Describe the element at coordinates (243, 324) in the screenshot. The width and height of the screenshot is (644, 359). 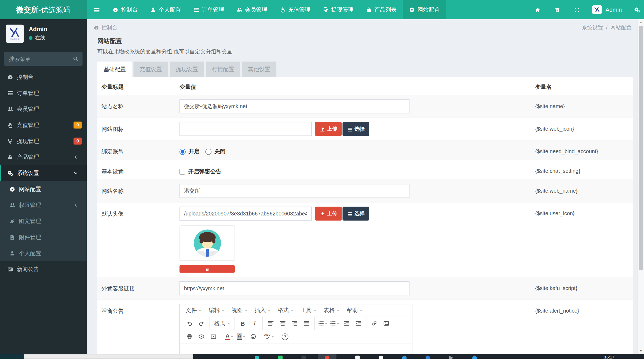
I see `bold-button: B` at that location.